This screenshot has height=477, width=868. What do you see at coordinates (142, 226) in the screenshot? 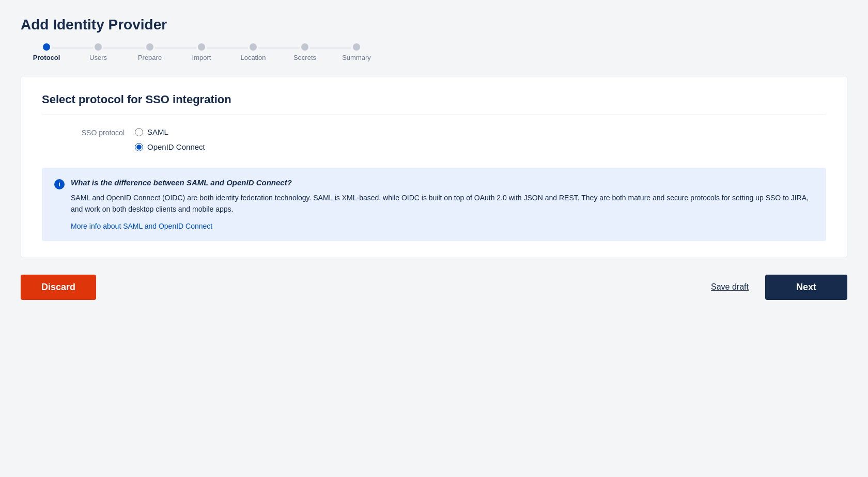
I see `info-link: More info about SAML and OpenID Connect` at bounding box center [142, 226].